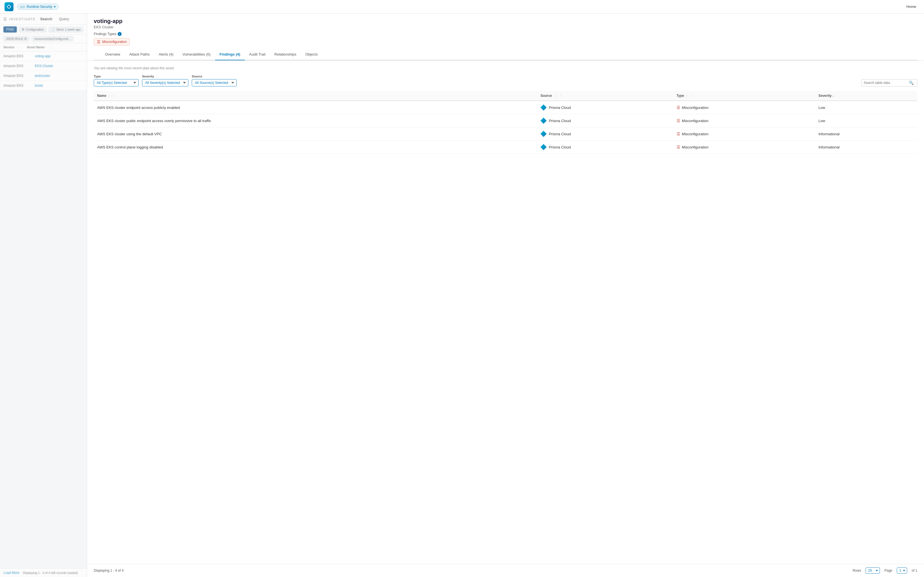  What do you see at coordinates (505, 570) in the screenshot?
I see `pagination-bar: Displaying 1 - 4 of 4 Rows 25 50 100 Pag…` at bounding box center [505, 570].